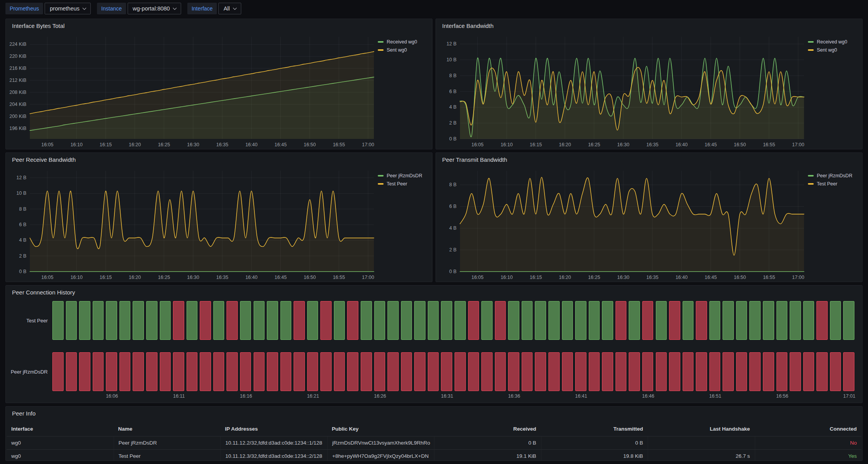 The height and width of the screenshot is (464, 868). What do you see at coordinates (453, 228) in the screenshot?
I see `y-axis-tick-label: 4 B` at bounding box center [453, 228].